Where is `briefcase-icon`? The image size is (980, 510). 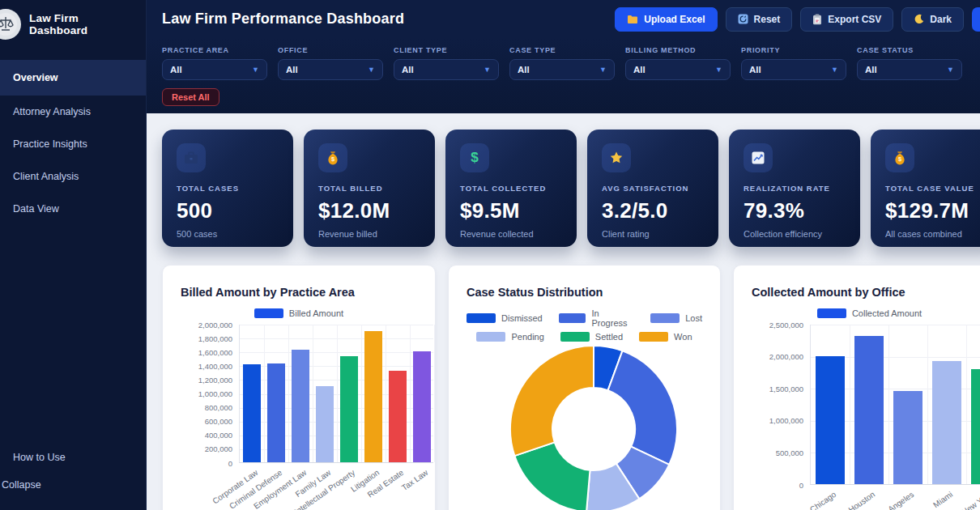 briefcase-icon is located at coordinates (191, 158).